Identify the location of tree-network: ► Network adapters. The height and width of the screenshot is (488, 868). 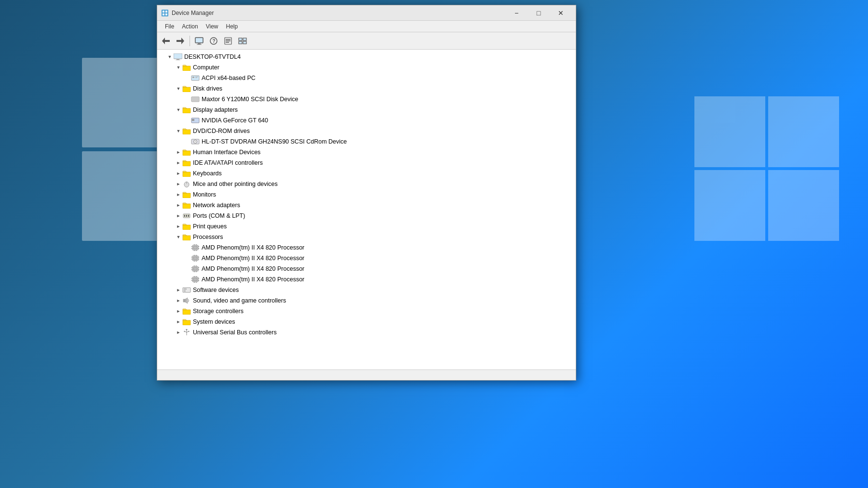
(366, 205).